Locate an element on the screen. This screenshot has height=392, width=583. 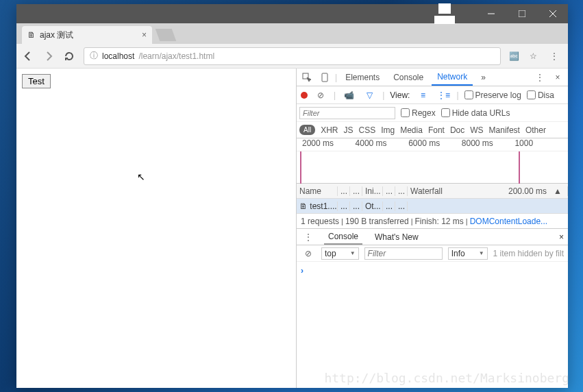
translate-icon: 🔤 is located at coordinates (515, 56).